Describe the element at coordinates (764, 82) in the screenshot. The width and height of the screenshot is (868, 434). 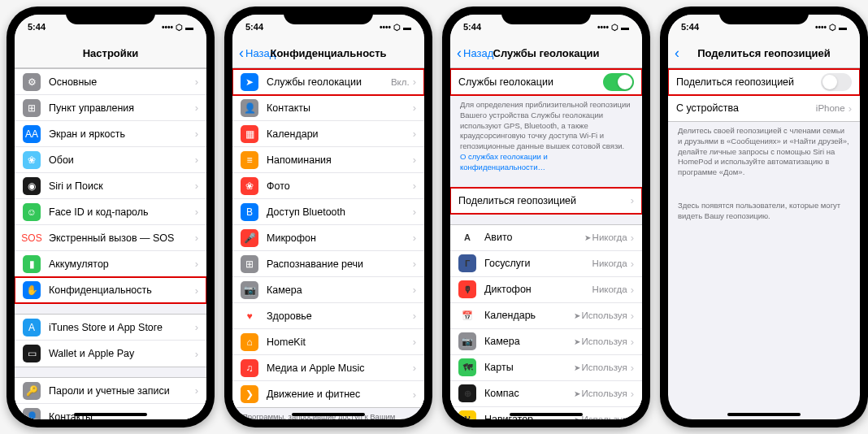
I see `share-location-toggle-row: Поделиться геопозицией` at that location.